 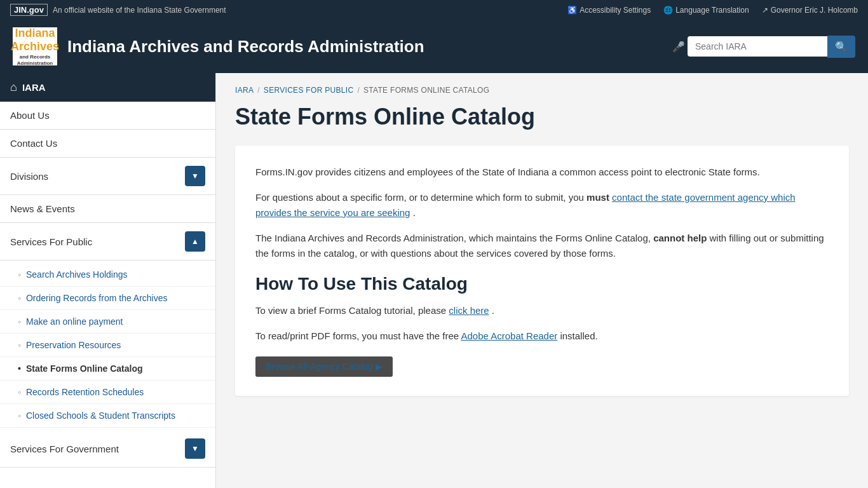 What do you see at coordinates (108, 209) in the screenshot?
I see `sidebar-item-news: News & Events` at bounding box center [108, 209].